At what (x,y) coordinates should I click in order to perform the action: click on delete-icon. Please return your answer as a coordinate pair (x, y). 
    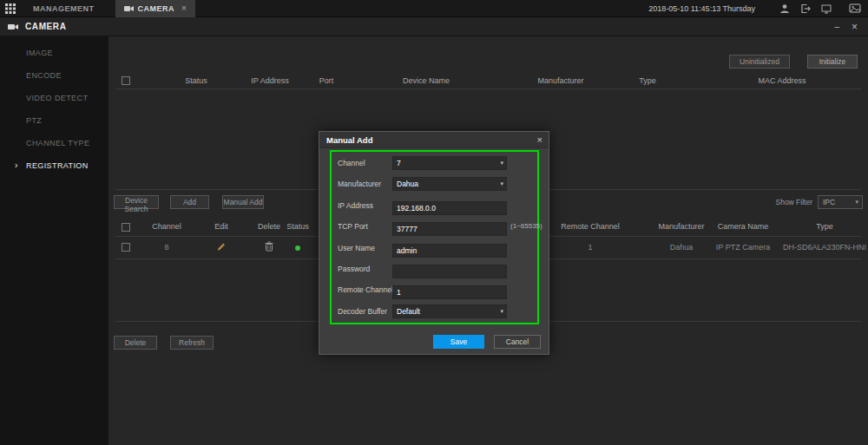
    Looking at the image, I should click on (269, 246).